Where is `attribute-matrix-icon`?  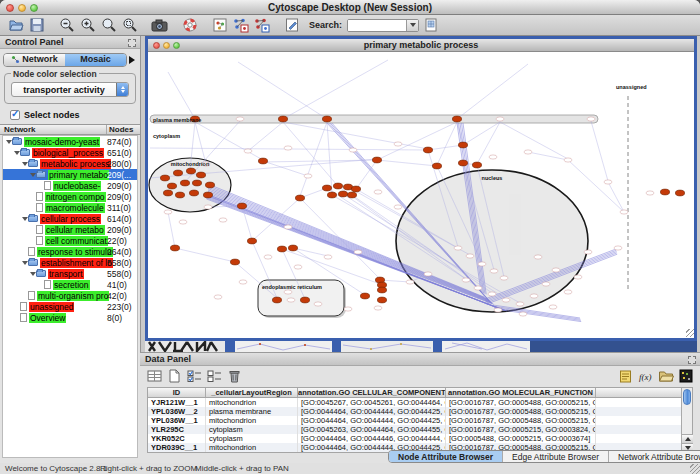 attribute-matrix-icon is located at coordinates (686, 376).